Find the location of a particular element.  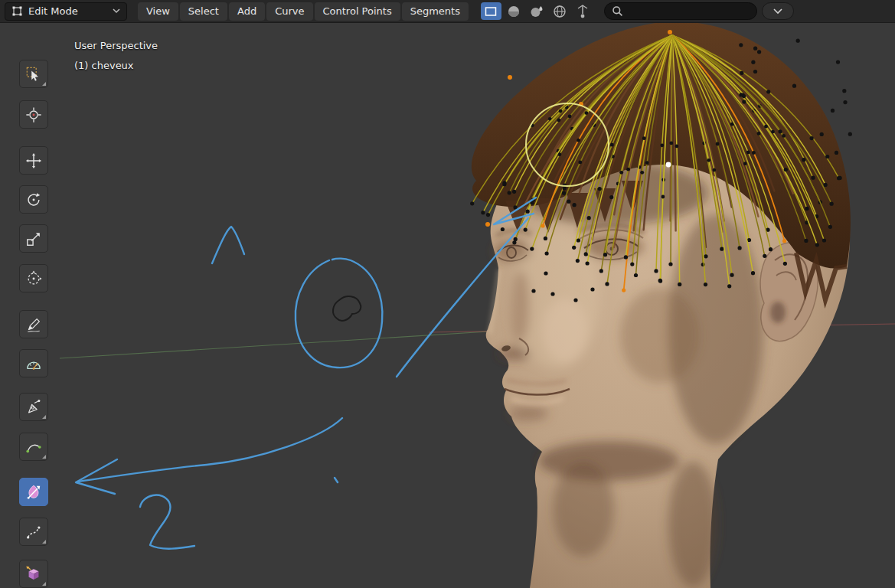

move-icon is located at coordinates (34, 161).